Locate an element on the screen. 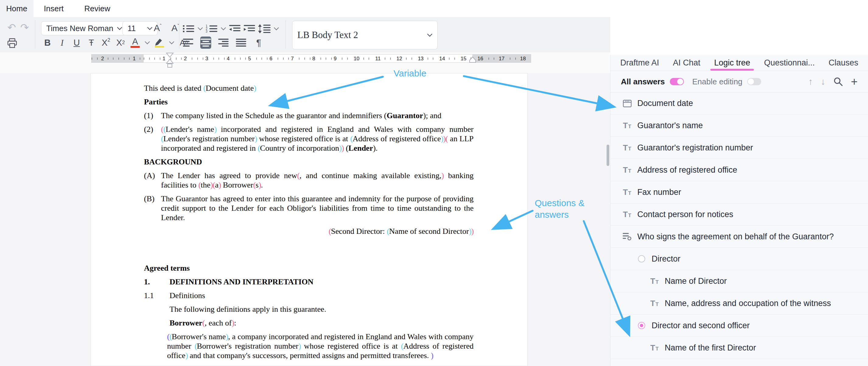  highlight-chevron-icon is located at coordinates (172, 42).